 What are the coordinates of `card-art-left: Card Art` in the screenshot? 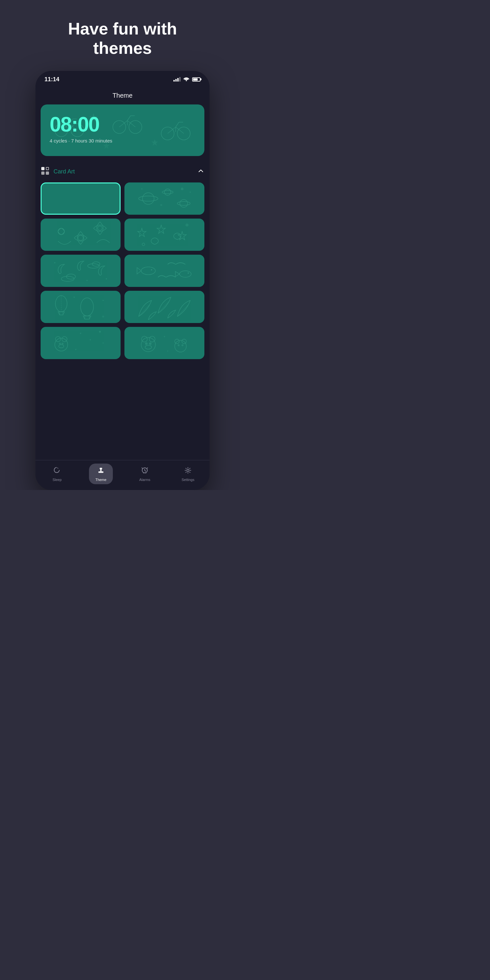 It's located at (58, 172).